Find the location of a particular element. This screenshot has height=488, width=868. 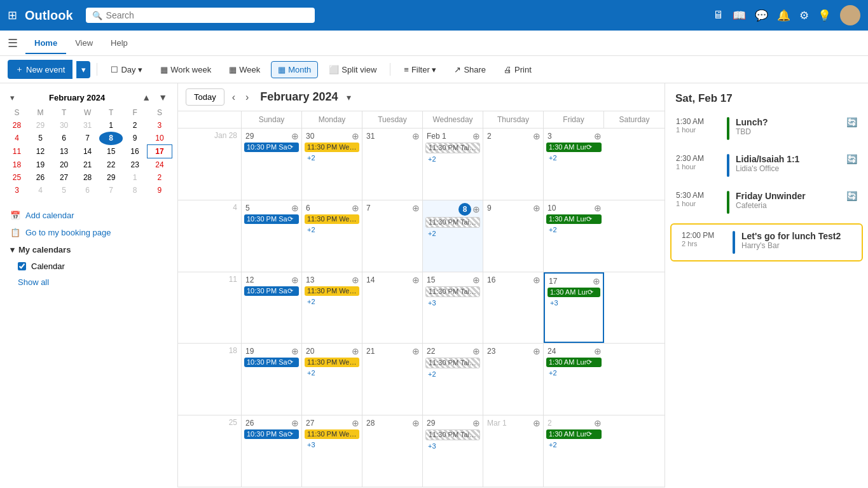

tab-view: View is located at coordinates (84, 43).